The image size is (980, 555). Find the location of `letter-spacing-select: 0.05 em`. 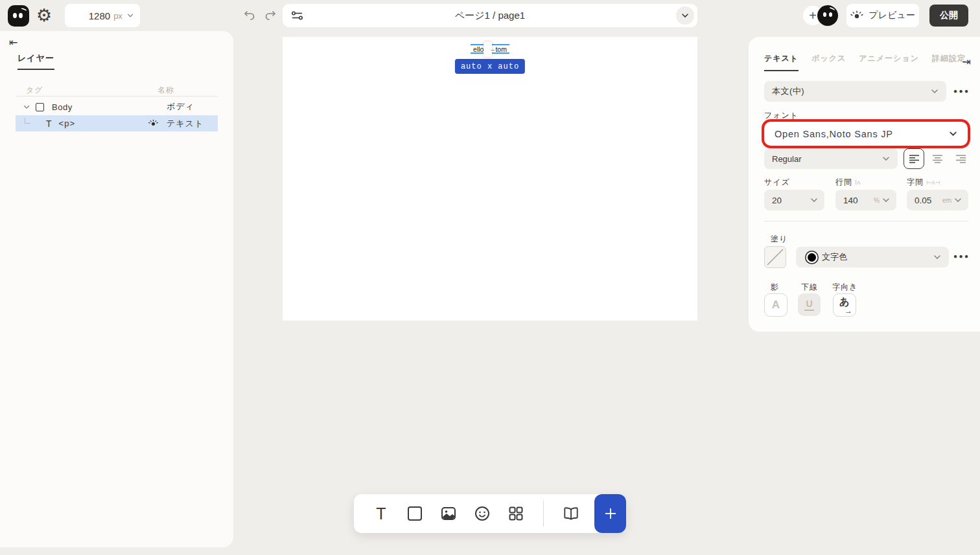

letter-spacing-select: 0.05 em is located at coordinates (937, 200).